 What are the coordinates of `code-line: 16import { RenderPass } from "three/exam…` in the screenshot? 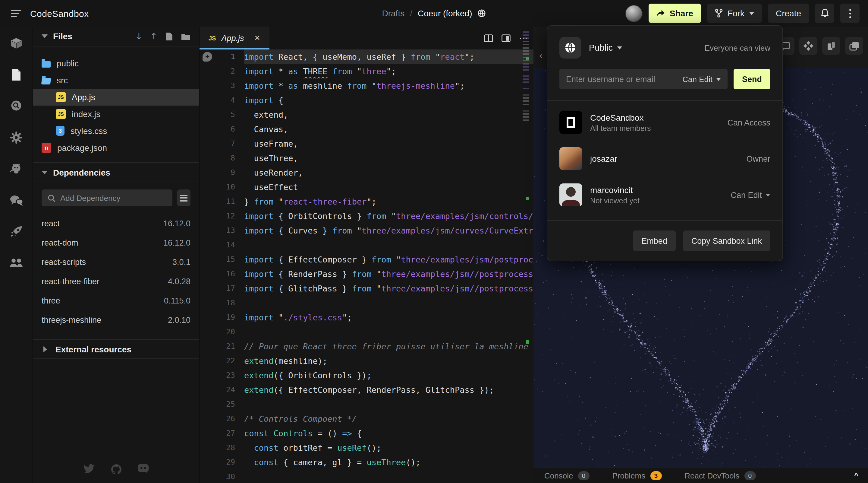 It's located at (367, 274).